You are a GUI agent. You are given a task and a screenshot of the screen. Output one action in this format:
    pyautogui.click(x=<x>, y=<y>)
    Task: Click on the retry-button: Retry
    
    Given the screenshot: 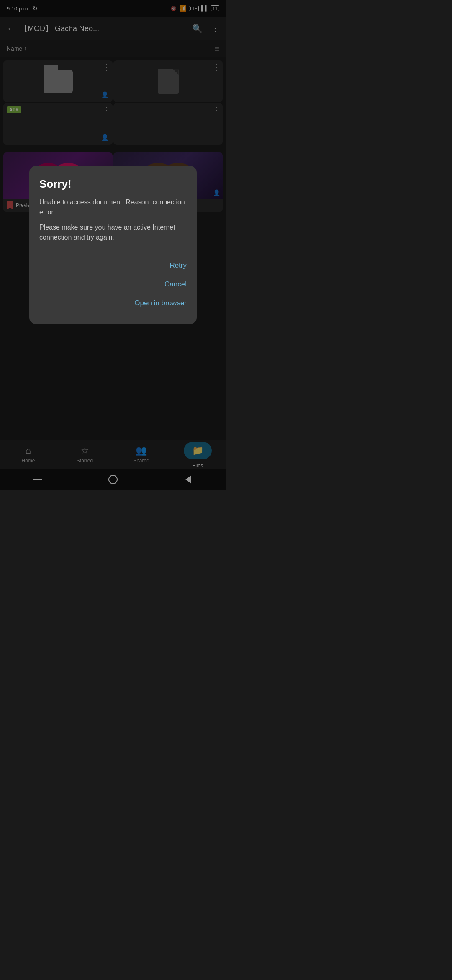 What is the action you would take?
    pyautogui.click(x=113, y=266)
    